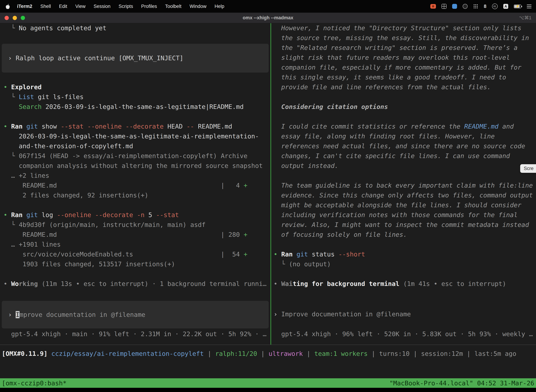  What do you see at coordinates (63, 6) in the screenshot?
I see `menu-item-edit: Edit` at bounding box center [63, 6].